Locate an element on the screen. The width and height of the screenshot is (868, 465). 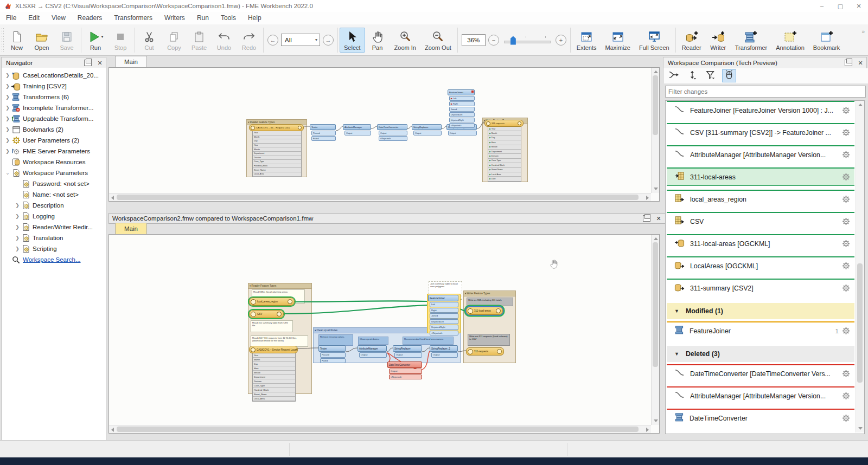
change-item-311-summary-csv2: 311-summary [CSV2] is located at coordinates (761, 287).